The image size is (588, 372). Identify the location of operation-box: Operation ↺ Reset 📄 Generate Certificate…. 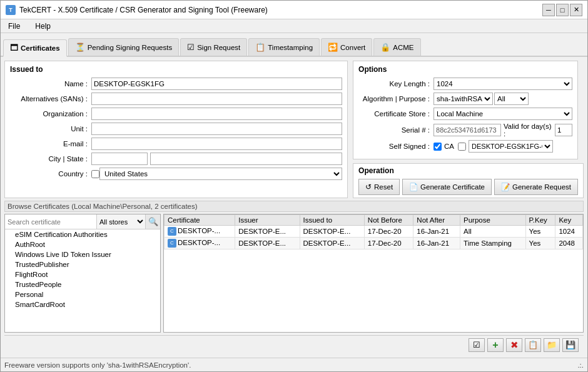
(468, 181).